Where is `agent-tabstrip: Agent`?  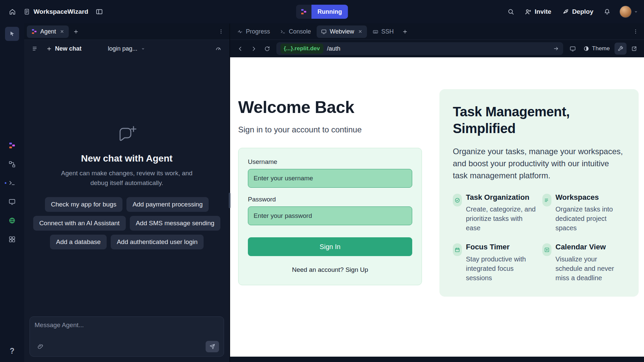
agent-tabstrip: Agent is located at coordinates (127, 32).